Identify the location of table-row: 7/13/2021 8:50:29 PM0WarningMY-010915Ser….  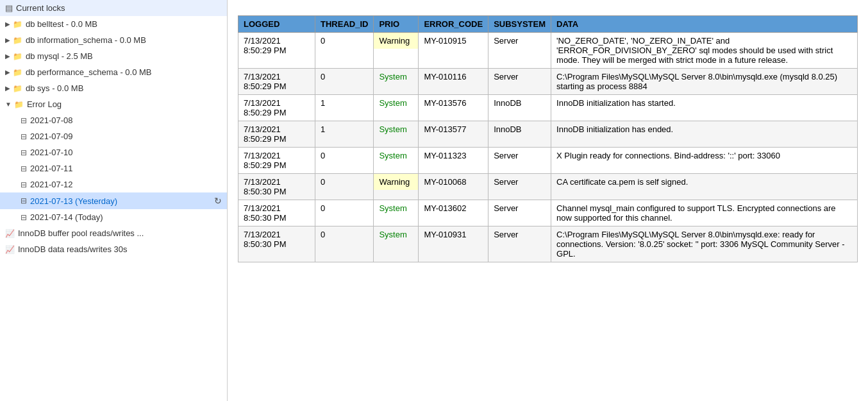
(548, 51).